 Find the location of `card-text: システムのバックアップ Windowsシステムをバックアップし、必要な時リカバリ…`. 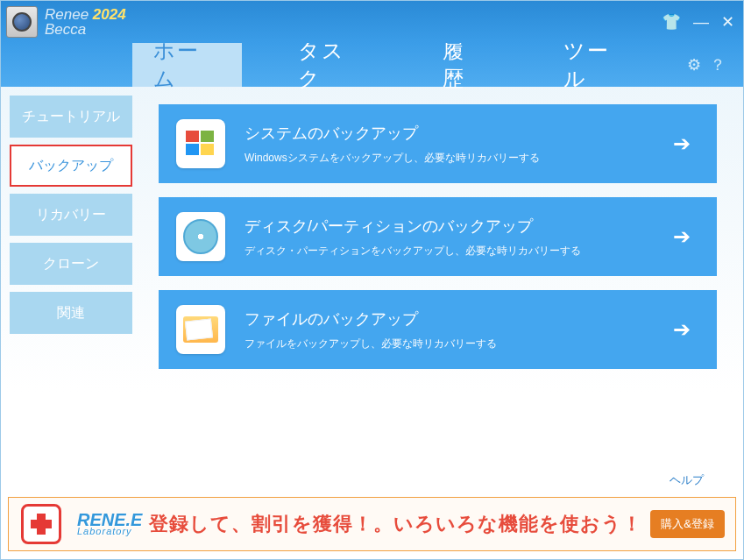

card-text: システムのバックアップ Windowsシステムをバックアップし、必要な時リカバリ… is located at coordinates (449, 144).